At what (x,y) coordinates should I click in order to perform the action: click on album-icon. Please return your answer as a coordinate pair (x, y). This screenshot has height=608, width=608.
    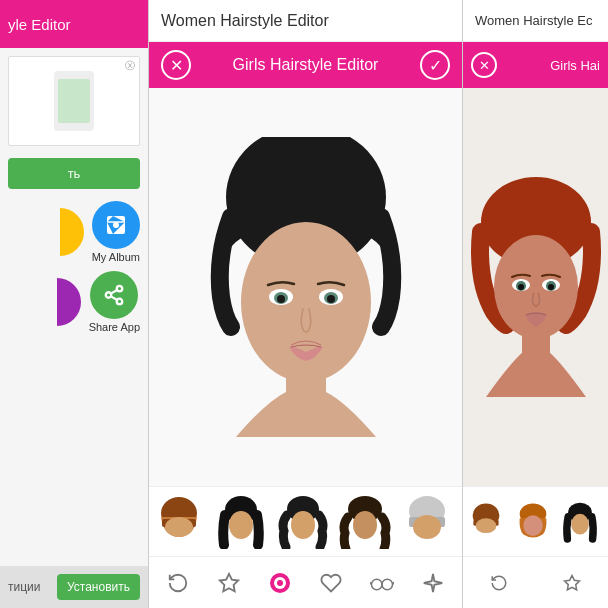
    Looking at the image, I should click on (116, 225).